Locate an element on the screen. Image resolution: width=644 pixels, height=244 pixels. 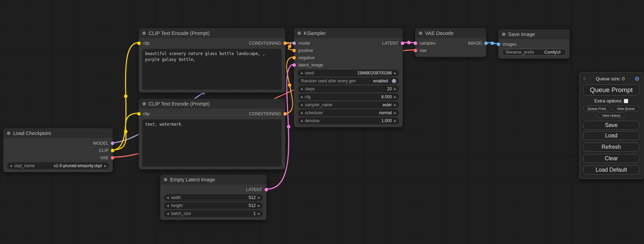
view-history-button: View History is located at coordinates (611, 115).